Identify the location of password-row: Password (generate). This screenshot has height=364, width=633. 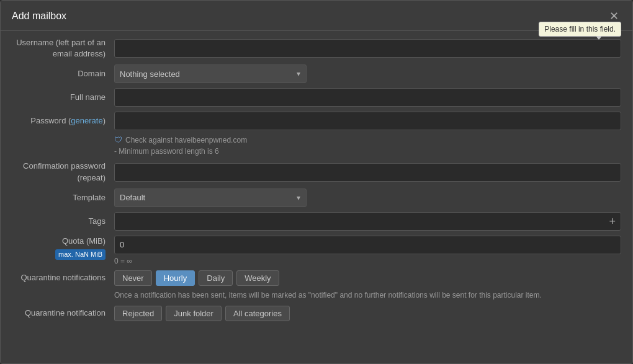
(316, 121).